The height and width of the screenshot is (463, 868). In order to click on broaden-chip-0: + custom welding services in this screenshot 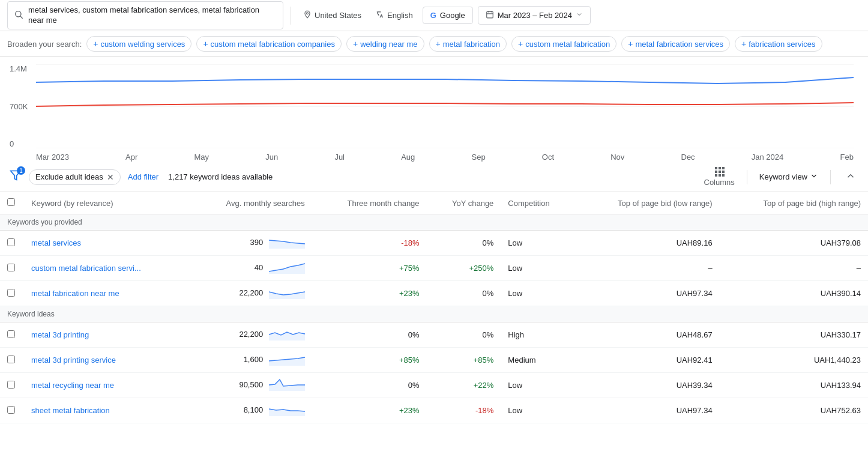, I will do `click(139, 44)`.